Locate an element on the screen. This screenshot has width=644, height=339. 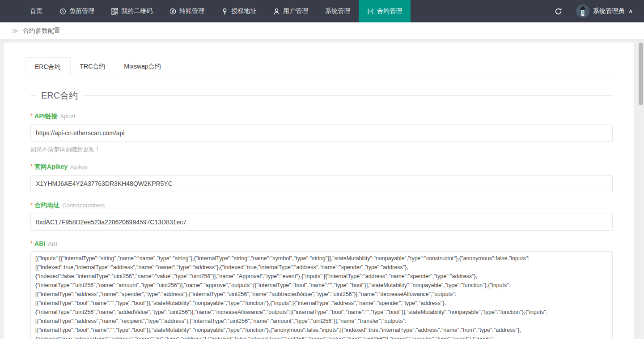
yen-icon is located at coordinates (173, 12).